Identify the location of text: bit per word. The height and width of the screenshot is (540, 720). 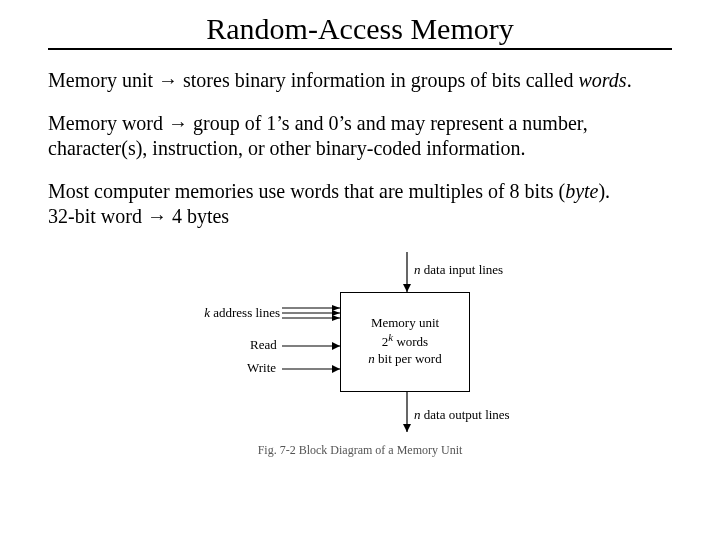
(408, 358).